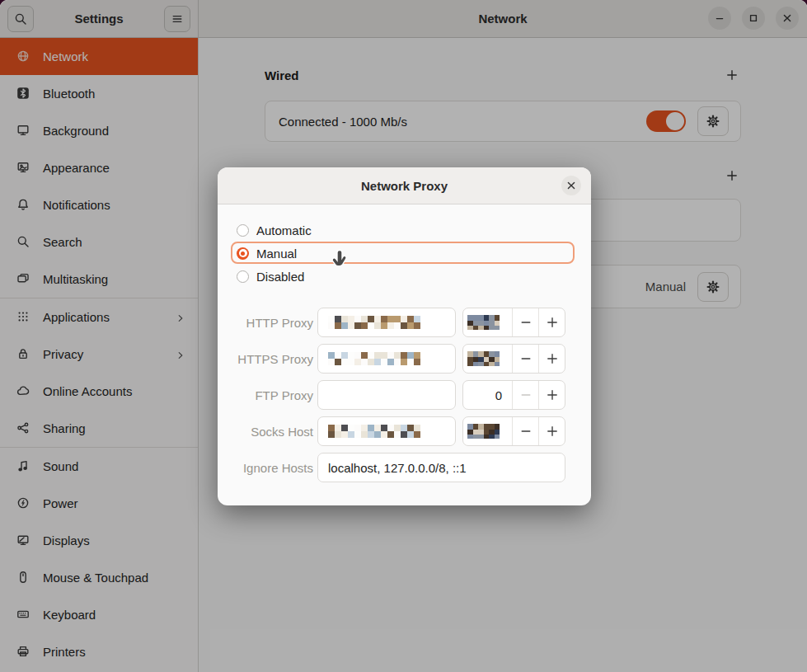 This screenshot has height=672, width=807. Describe the element at coordinates (488, 395) in the screenshot. I see `port-value: 0` at that location.